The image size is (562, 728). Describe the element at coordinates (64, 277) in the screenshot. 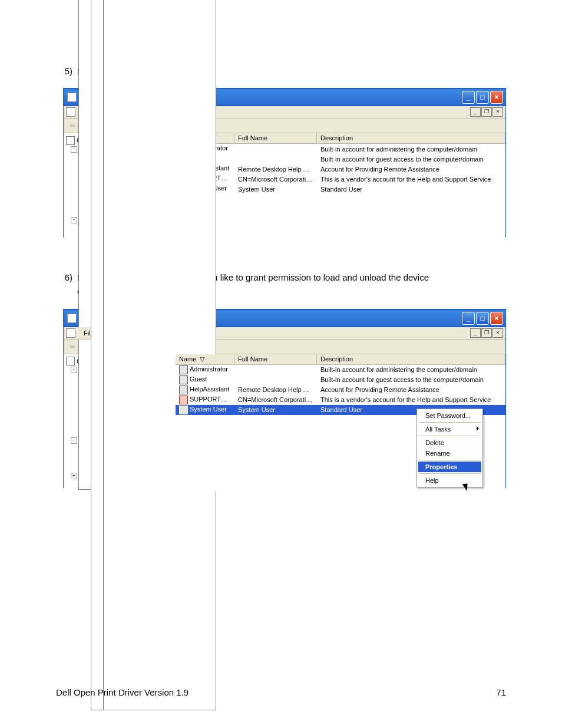

I see `step6-number: 6)` at that location.